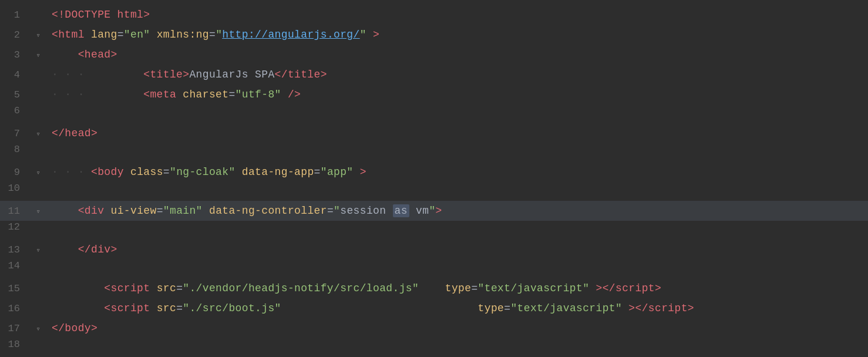 The width and height of the screenshot is (868, 357). I want to click on code-content: <head>, so click(457, 55).